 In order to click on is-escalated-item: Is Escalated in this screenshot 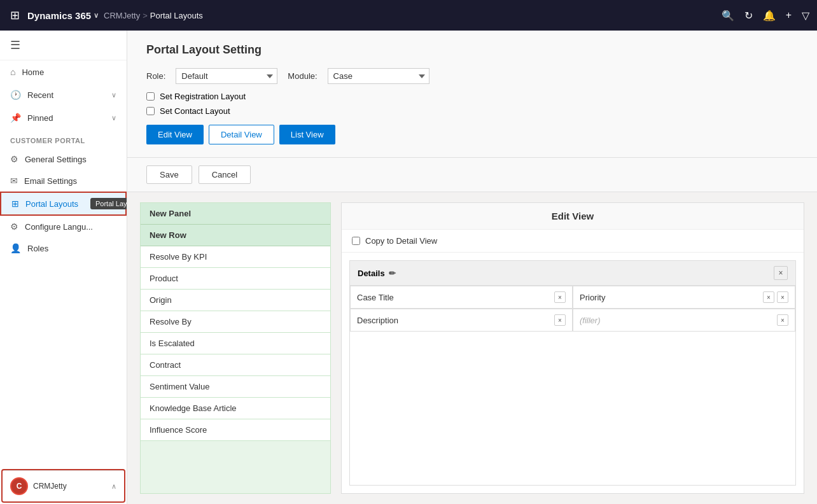, I will do `click(235, 344)`.